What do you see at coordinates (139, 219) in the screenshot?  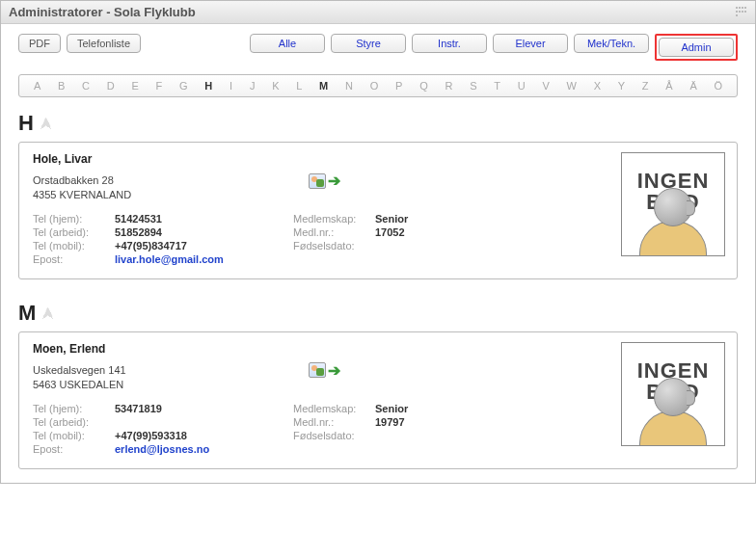 I see `val-tel-hjem: 51424531` at bounding box center [139, 219].